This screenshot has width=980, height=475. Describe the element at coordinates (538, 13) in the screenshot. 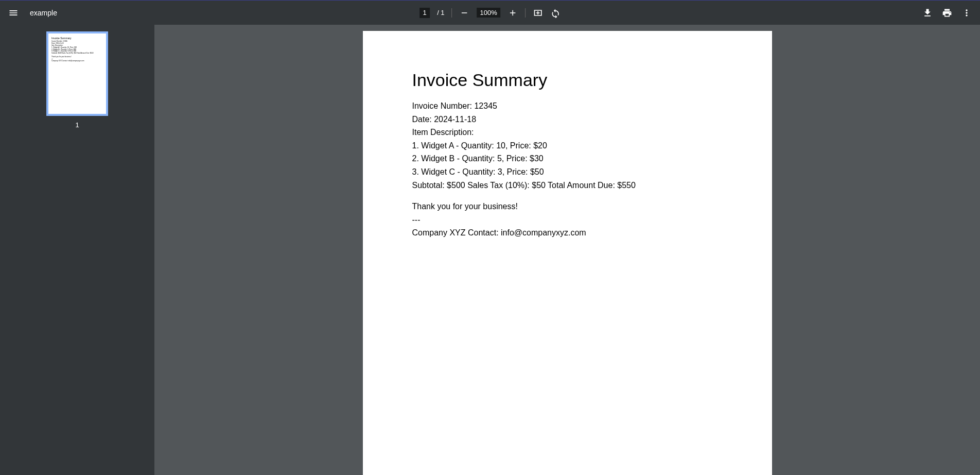

I see `fit-page-icon` at that location.